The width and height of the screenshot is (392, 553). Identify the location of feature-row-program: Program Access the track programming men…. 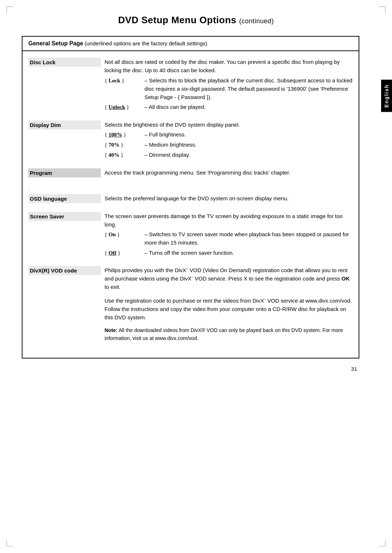
(191, 173).